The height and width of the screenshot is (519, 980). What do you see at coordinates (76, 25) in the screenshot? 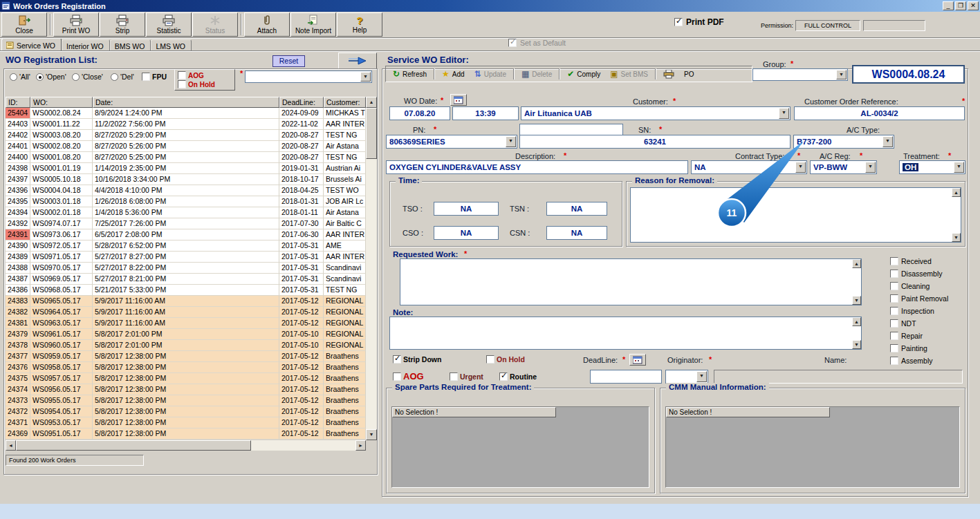
I see `print-wo-button: Print WO` at bounding box center [76, 25].